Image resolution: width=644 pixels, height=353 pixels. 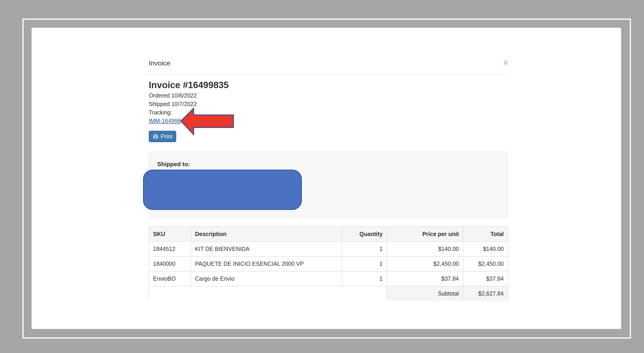 I want to click on printer-icon, so click(x=156, y=136).